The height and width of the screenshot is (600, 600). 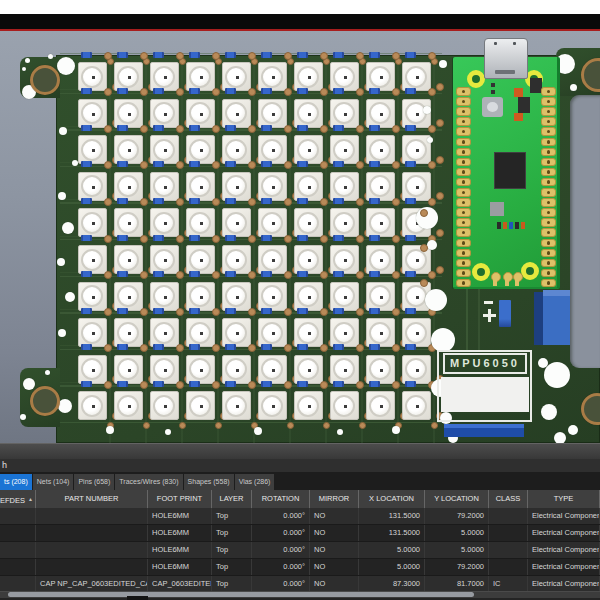 I want to click on tab-vias-286-: Vias (286), so click(x=255, y=482).